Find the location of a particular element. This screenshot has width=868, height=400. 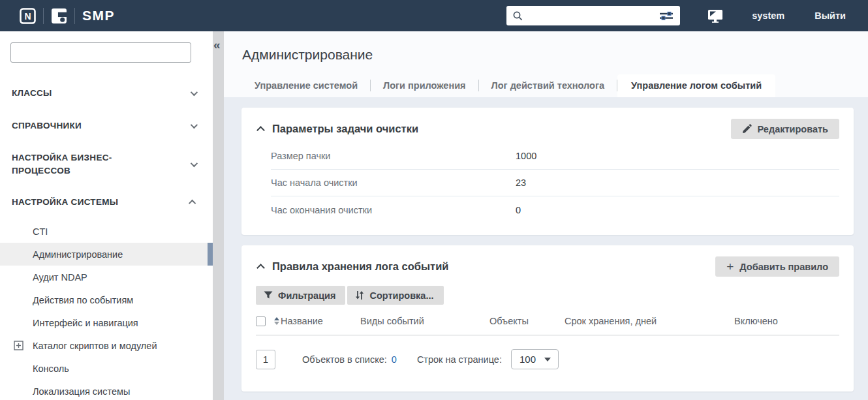

rows-per-page-label: Строк на странице: is located at coordinates (459, 360).